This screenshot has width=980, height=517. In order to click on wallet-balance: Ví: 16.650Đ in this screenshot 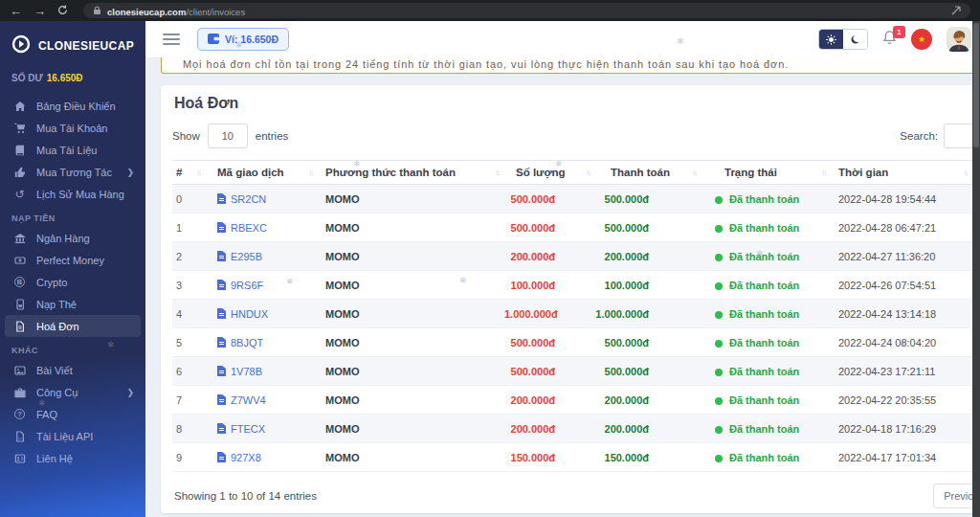, I will do `click(252, 39)`.